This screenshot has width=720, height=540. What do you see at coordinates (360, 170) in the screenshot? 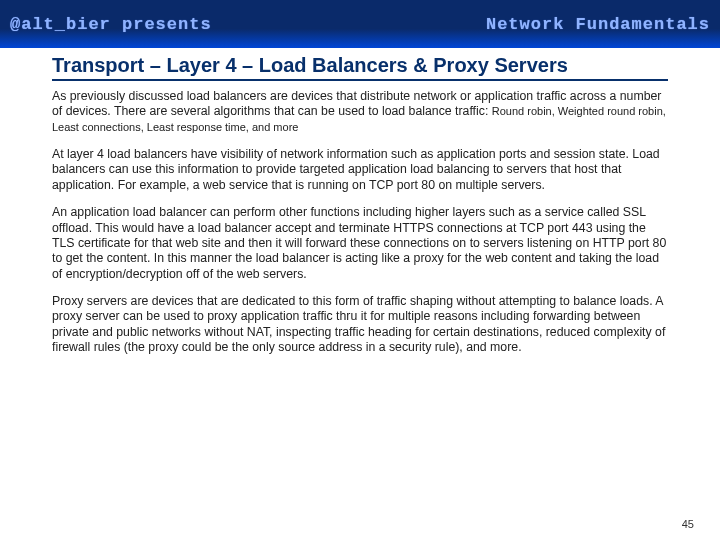
I see `paragraph-2: At layer 4 load balancers have visibilit…` at bounding box center [360, 170].